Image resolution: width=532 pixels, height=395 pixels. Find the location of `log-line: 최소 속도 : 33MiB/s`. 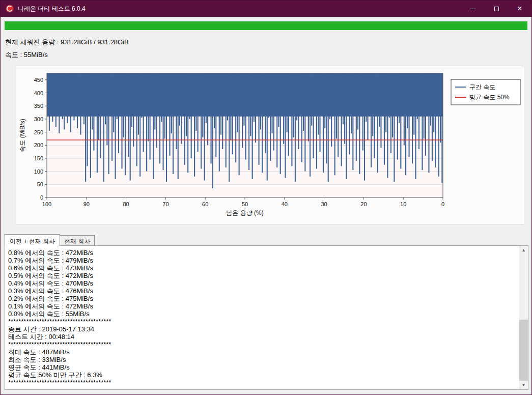

log-line: 최소 속도 : 33MiB/s is located at coordinates (262, 359).